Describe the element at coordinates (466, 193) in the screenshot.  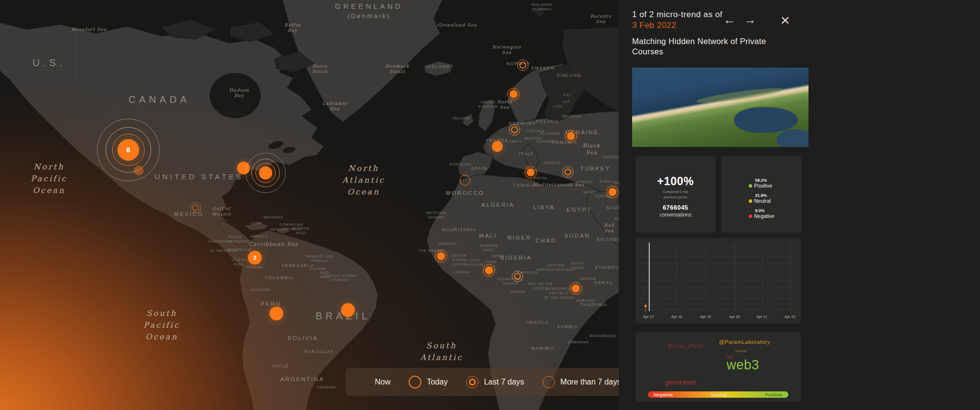
I see `map-label: MOROCCO` at that location.